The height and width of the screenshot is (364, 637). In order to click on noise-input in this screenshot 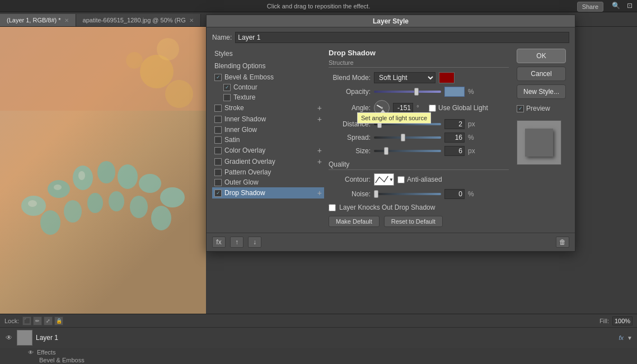, I will do `click(455, 194)`.